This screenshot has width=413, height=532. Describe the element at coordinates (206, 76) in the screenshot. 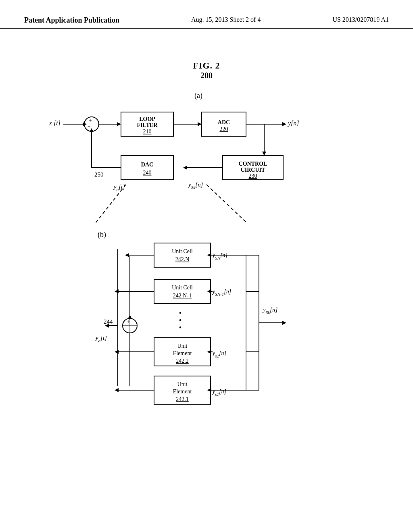

I see `fig-number: 200` at that location.